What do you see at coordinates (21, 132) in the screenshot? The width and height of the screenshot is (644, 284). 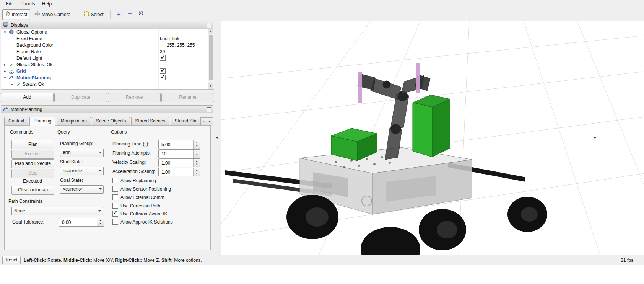 I see `commands-group-title: Commands` at bounding box center [21, 132].